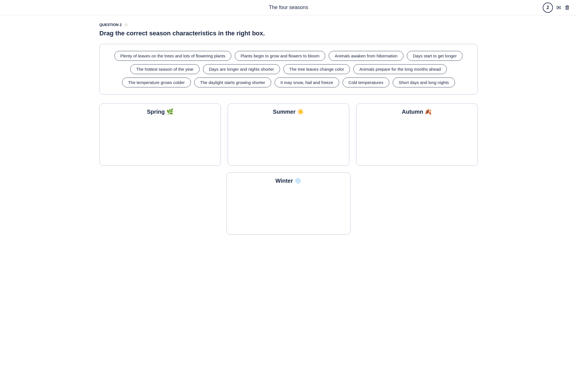 The image size is (577, 392). What do you see at coordinates (288, 8) in the screenshot?
I see `page-header: The four seasons 2 ✉ 🗑` at bounding box center [288, 8].